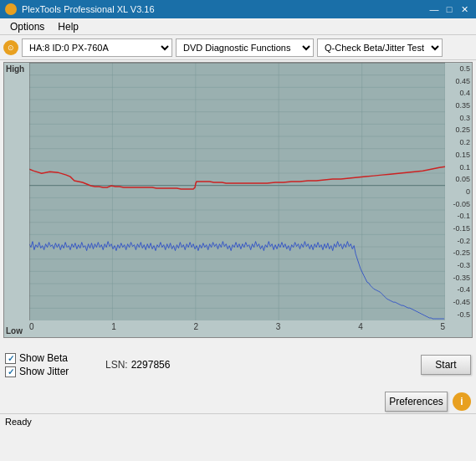 The height and width of the screenshot is (461, 476). Describe the element at coordinates (238, 27) in the screenshot. I see `menu-bar: Options Help` at that location.